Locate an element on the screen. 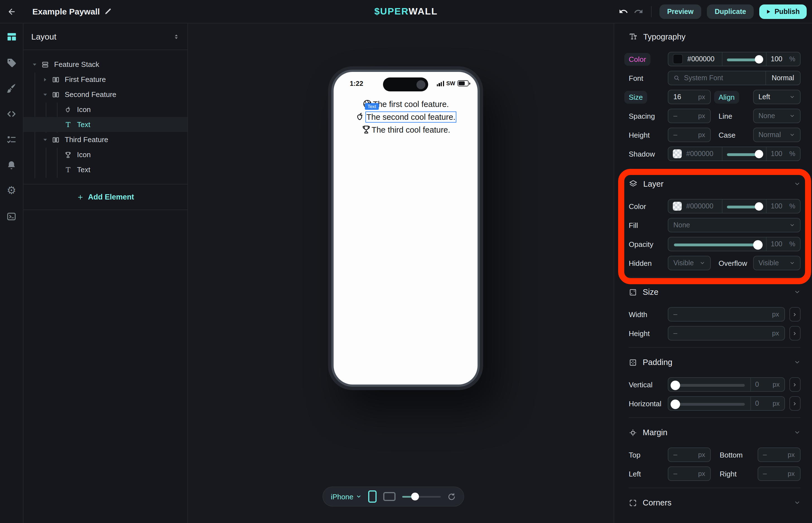 This screenshot has width=812, height=523. padding-horizontal-slider is located at coordinates (709, 403).